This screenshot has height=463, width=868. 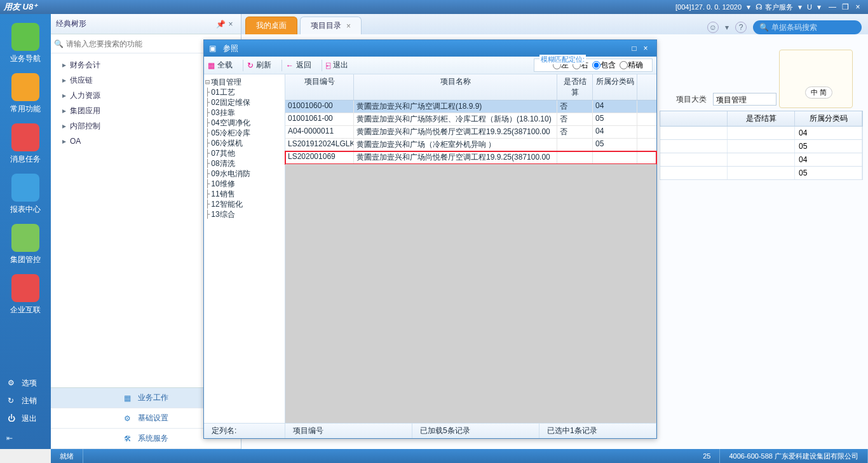 What do you see at coordinates (25, 210) in the screenshot?
I see `nav-reports-label: 报表中心` at bounding box center [25, 210].